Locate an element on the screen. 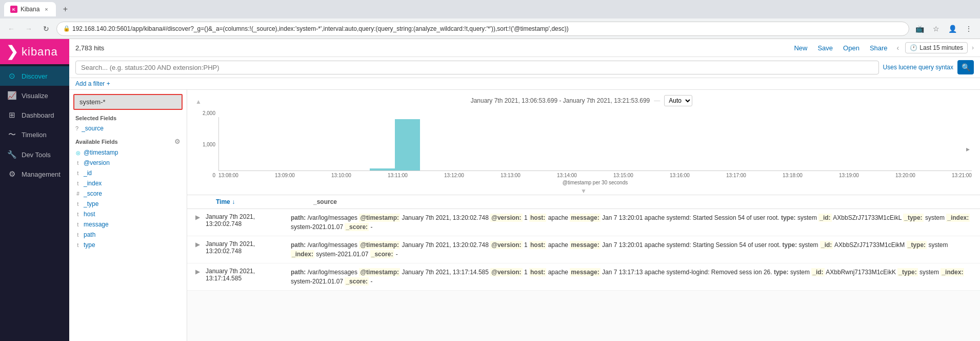  source-val-index3: system-2021.01.07 is located at coordinates (318, 281).